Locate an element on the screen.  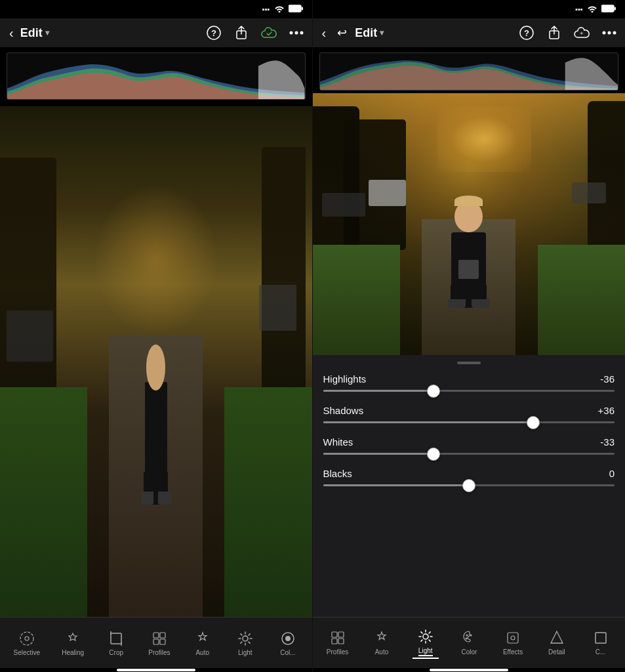
crop-icon-right is located at coordinates (601, 638).